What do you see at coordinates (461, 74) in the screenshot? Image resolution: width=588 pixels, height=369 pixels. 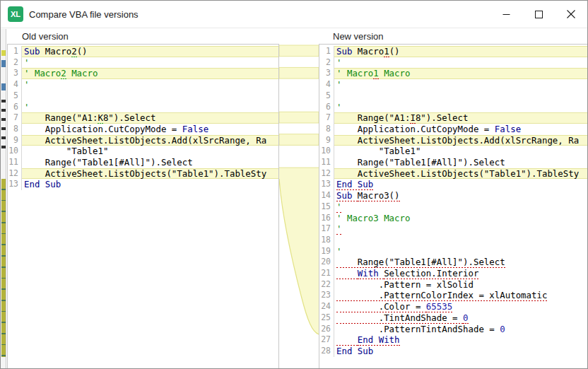 I see `code-text: ' Macro1 Macro` at bounding box center [461, 74].